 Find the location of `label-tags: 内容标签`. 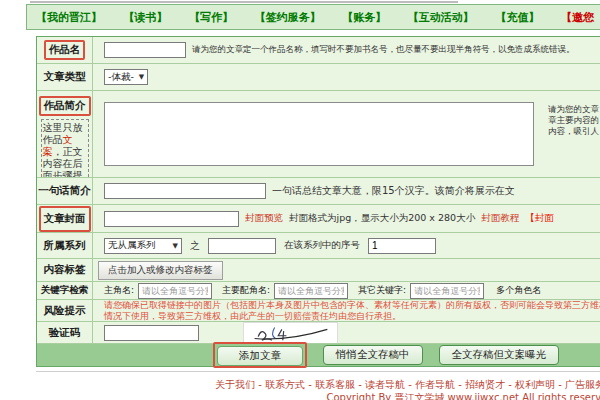

label-tags: 内容标签 is located at coordinates (65, 270).